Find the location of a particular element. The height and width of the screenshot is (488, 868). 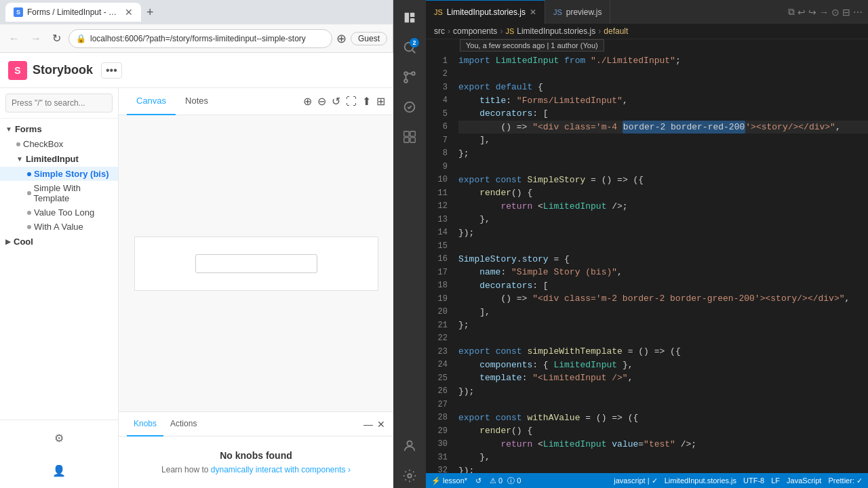

tab-canvas: Canvas is located at coordinates (151, 102).